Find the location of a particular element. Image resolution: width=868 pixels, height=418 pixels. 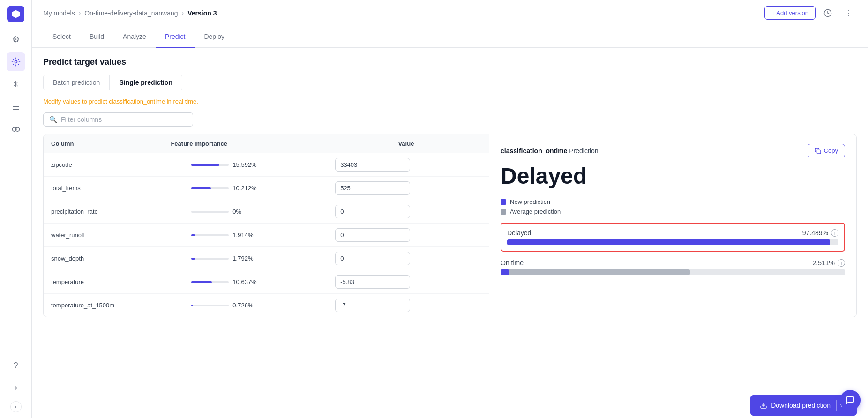

class-info-icon-0: i is located at coordinates (835, 233).